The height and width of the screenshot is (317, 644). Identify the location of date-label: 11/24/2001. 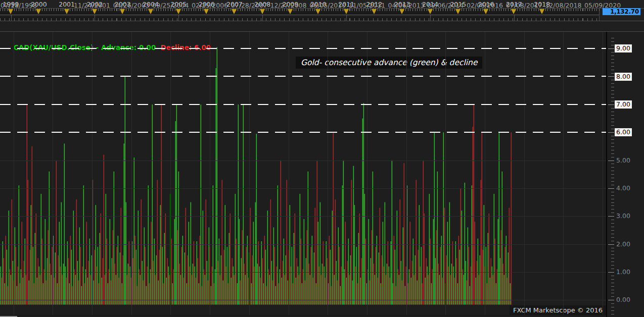
(92, 5).